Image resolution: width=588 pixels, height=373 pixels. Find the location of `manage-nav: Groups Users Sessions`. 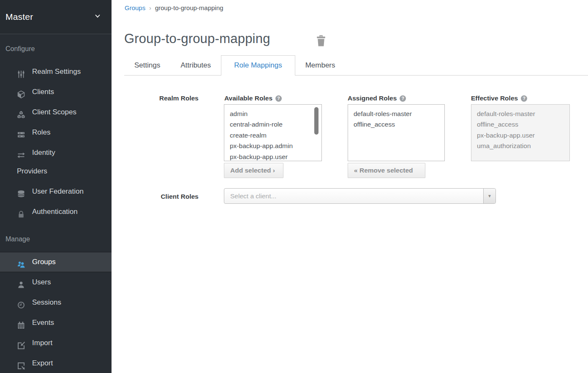

manage-nav: Groups Users Sessions is located at coordinates (56, 312).